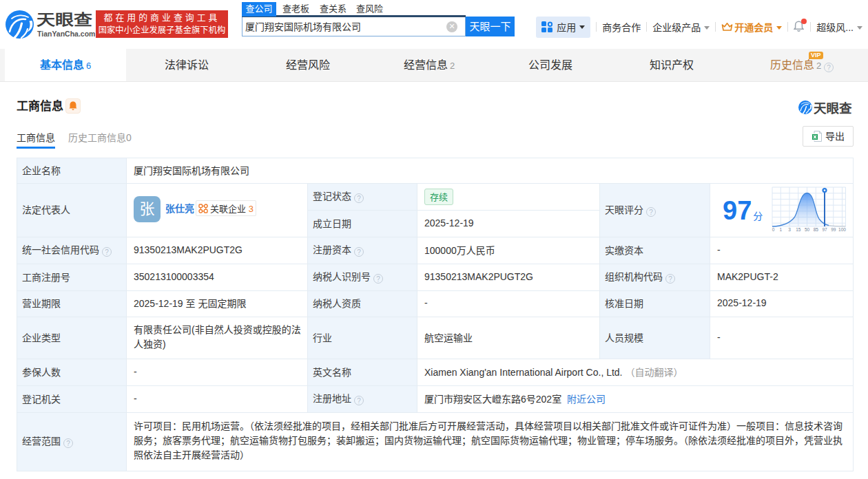  Describe the element at coordinates (842, 230) in the screenshot. I see `svg-text: 100` at that location.